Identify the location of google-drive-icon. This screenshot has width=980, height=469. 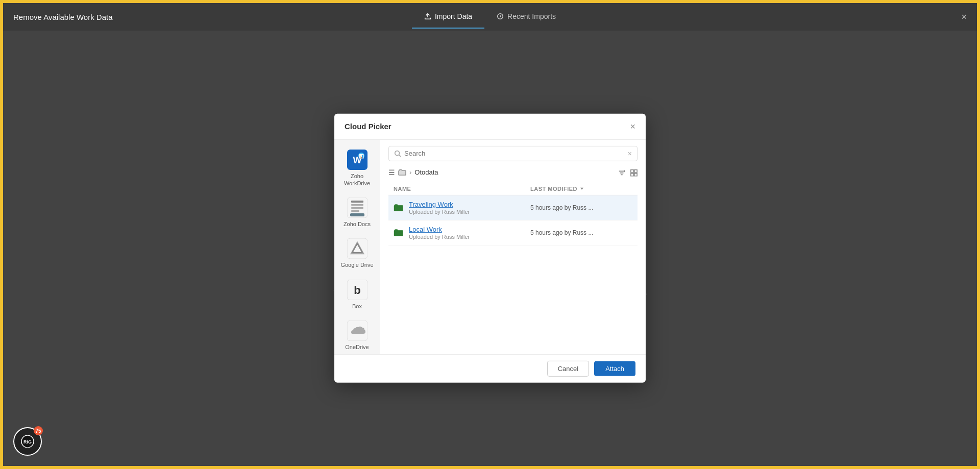
(357, 249).